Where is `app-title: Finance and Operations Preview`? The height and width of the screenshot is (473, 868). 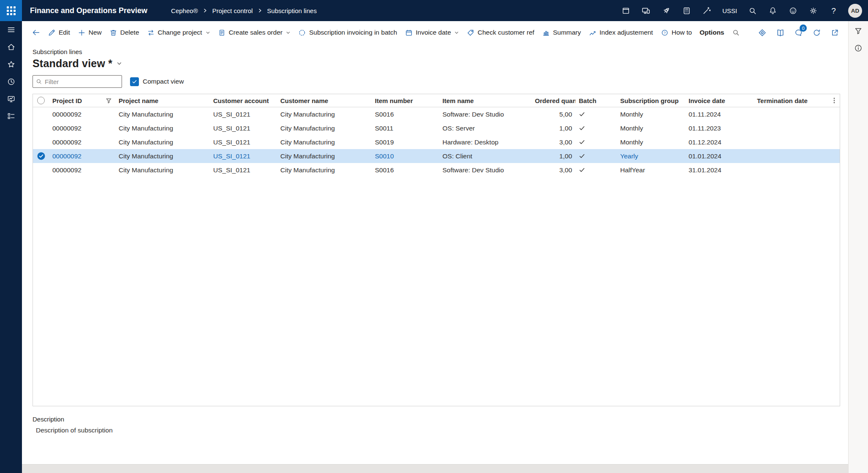
app-title: Finance and Operations Preview is located at coordinates (89, 11).